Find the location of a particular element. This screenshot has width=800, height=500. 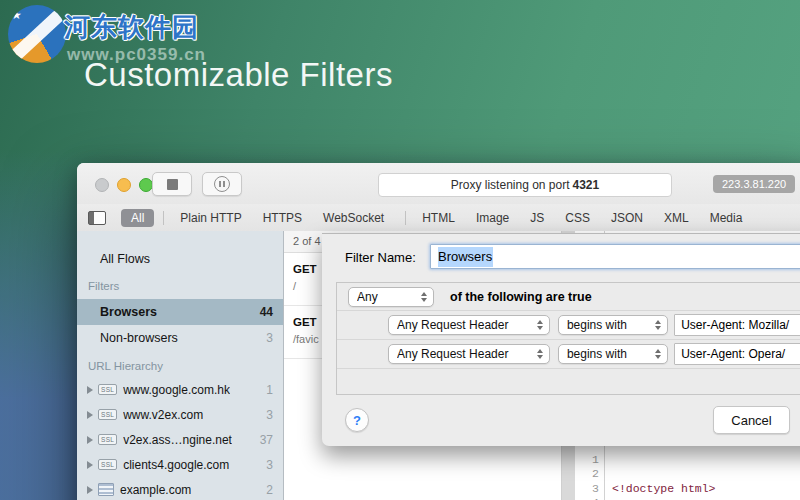

pause-button is located at coordinates (222, 184).